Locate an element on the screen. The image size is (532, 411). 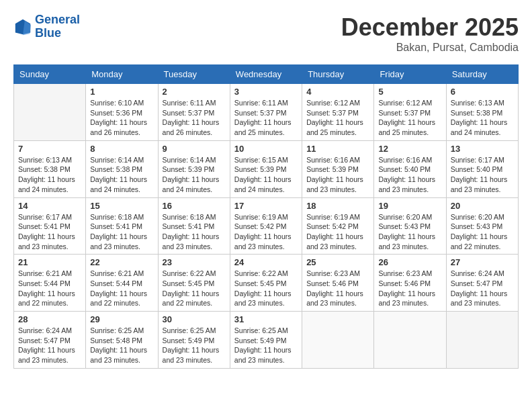
calendar-cell: 31Sunrise: 6:25 AMSunset: 5:49 PMDayligh… is located at coordinates (266, 340).